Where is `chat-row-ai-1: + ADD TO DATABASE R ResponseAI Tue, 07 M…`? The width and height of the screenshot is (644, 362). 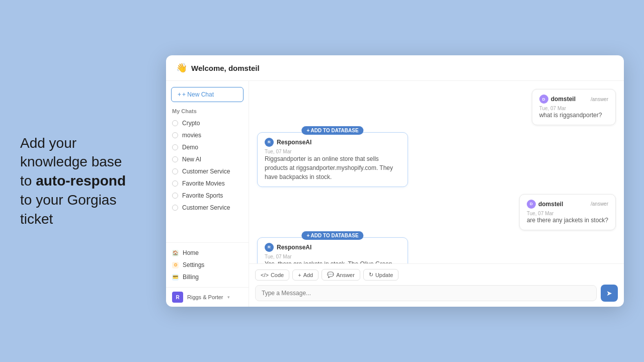 chat-row-ai-1: + ADD TO DATABASE R ResponseAI Tue, 07 M… is located at coordinates (437, 160).